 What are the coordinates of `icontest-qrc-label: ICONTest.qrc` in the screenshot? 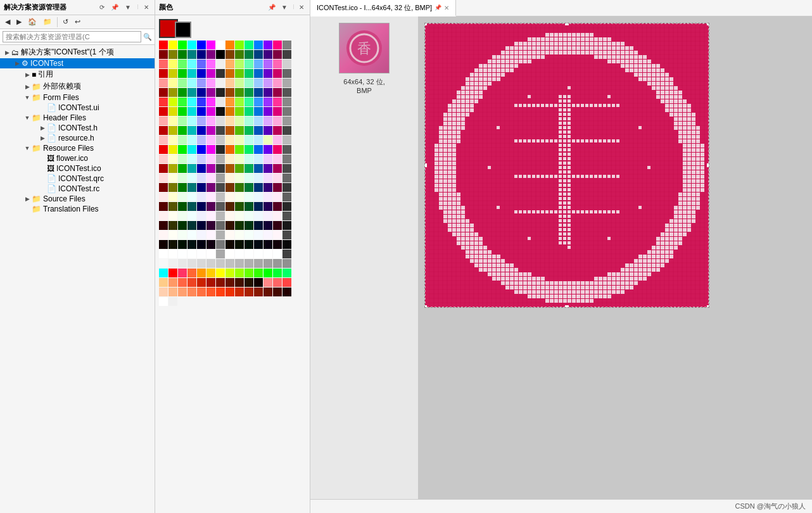 It's located at (81, 179).